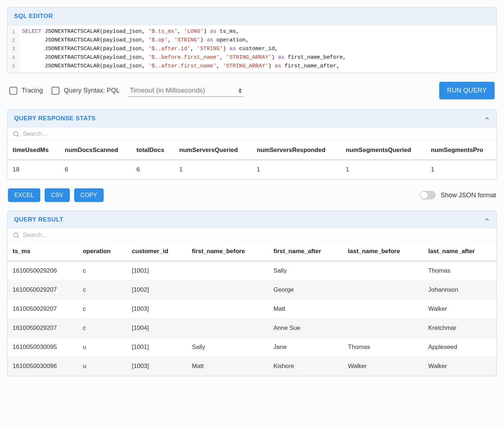 This screenshot has width=504, height=426. What do you see at coordinates (39, 220) in the screenshot?
I see `result-title: QUERY RESULT` at bounding box center [39, 220].